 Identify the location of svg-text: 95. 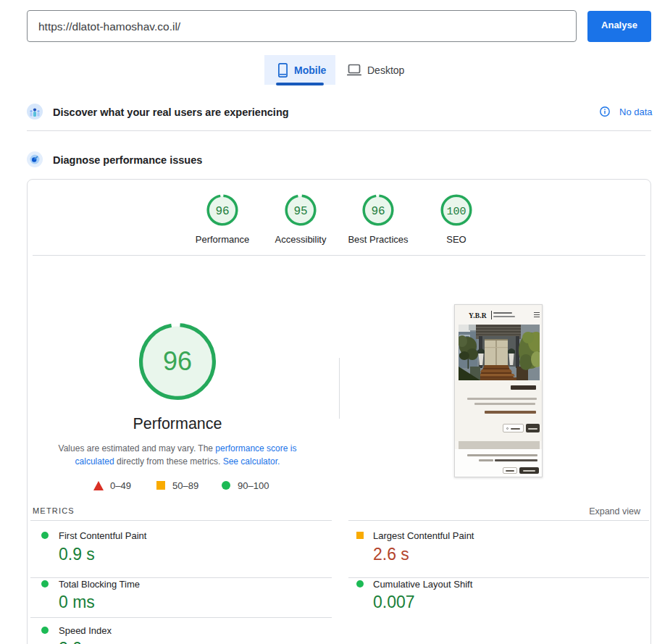
(300, 212).